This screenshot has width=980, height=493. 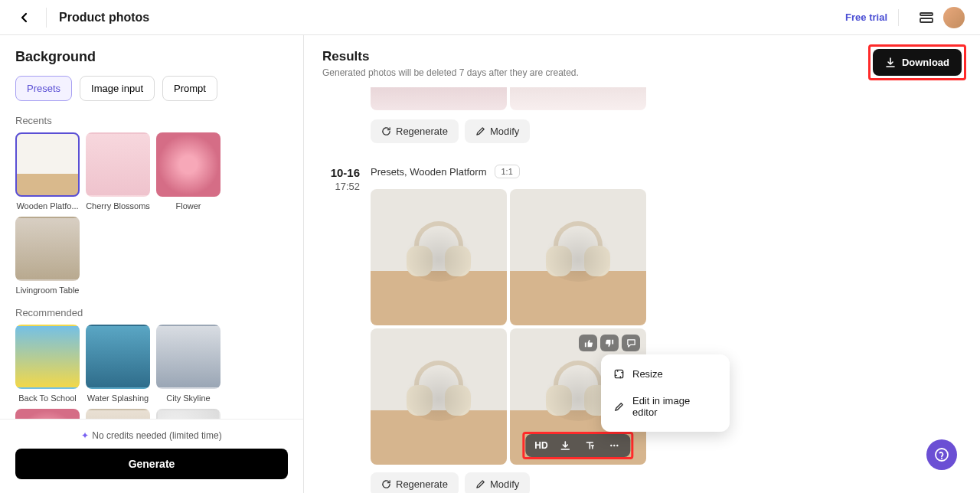 What do you see at coordinates (450, 73) in the screenshot?
I see `results-subtitle: Generated photos will be deleted 7 days …` at bounding box center [450, 73].